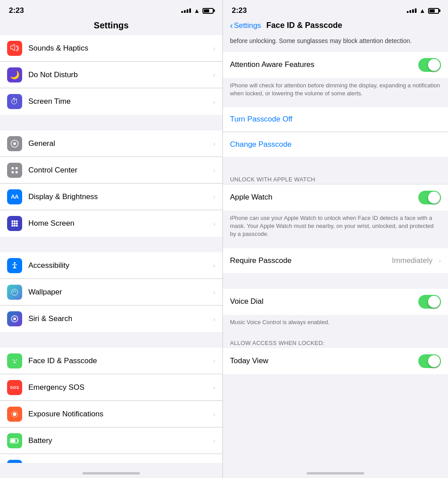 The height and width of the screenshot is (478, 448). I want to click on apple-watch-section: Apple Watch, so click(335, 198).